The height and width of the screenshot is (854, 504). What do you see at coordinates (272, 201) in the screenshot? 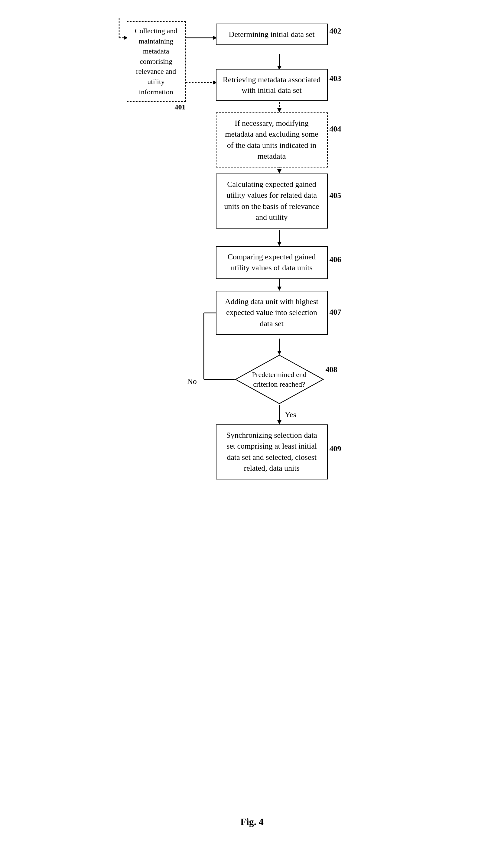
I see `box-405: Calculating expected gained utility valu…` at bounding box center [272, 201].